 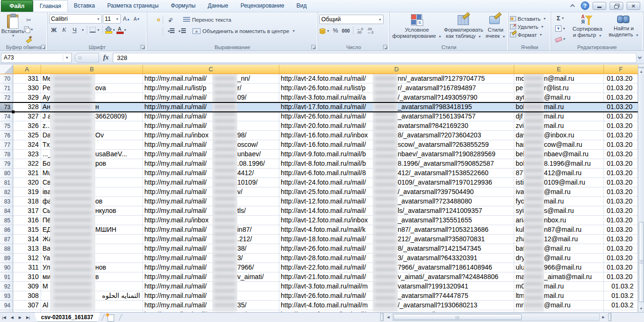 What do you see at coordinates (95, 30) in the screenshot?
I see `borders-button: ▼` at bounding box center [95, 30].